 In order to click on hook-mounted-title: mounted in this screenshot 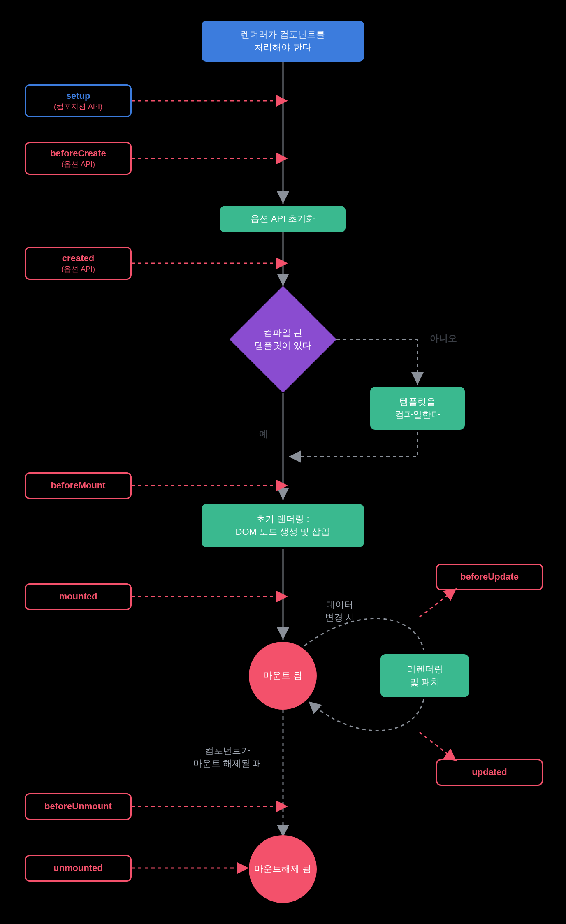, I will do `click(78, 597)`.